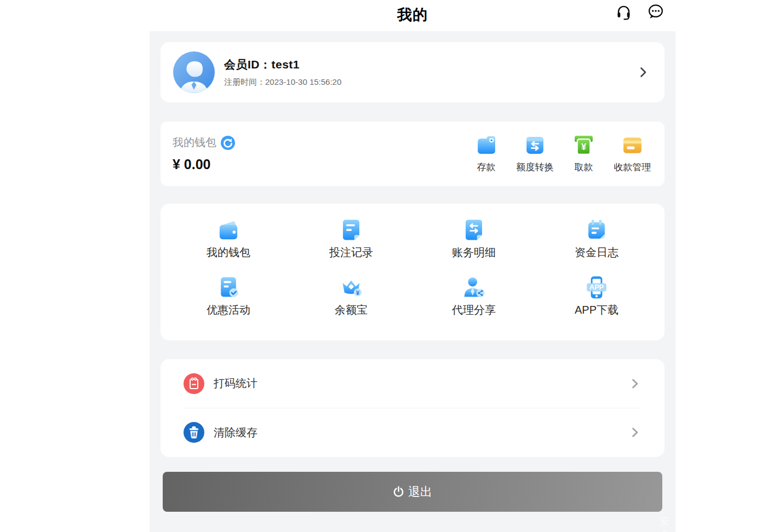 The image size is (779, 532). I want to click on grid-item-agent-share: 代理分享, so click(474, 303).